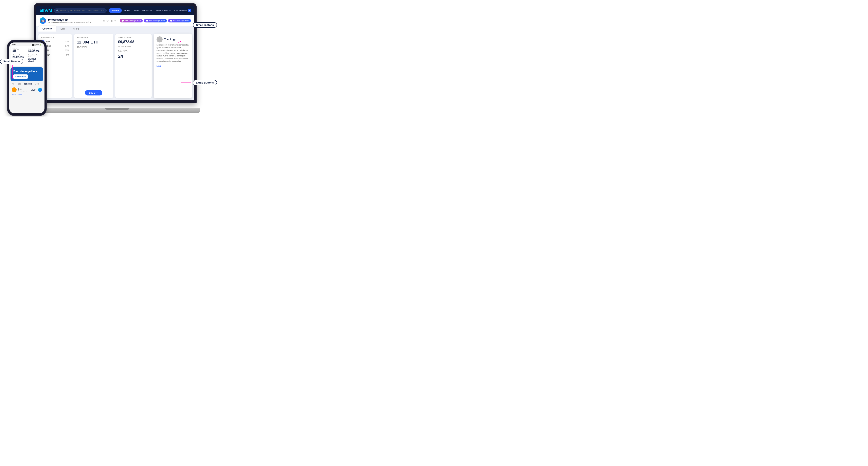 The width and height of the screenshot is (868, 466). Describe the element at coordinates (189, 10) in the screenshot. I see `portfolio-plus-icon: +` at that location.